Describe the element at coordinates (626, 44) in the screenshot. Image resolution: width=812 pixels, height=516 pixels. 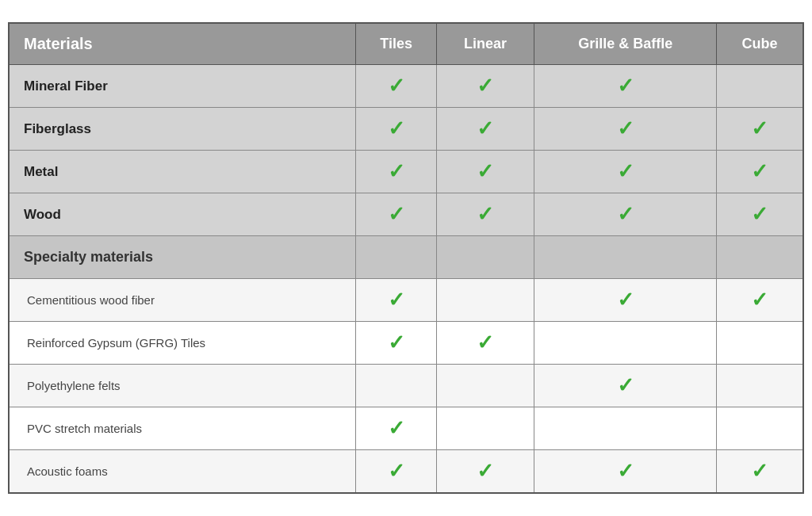
I see `col-header-grille-baffle: Grille & Baffle` at that location.